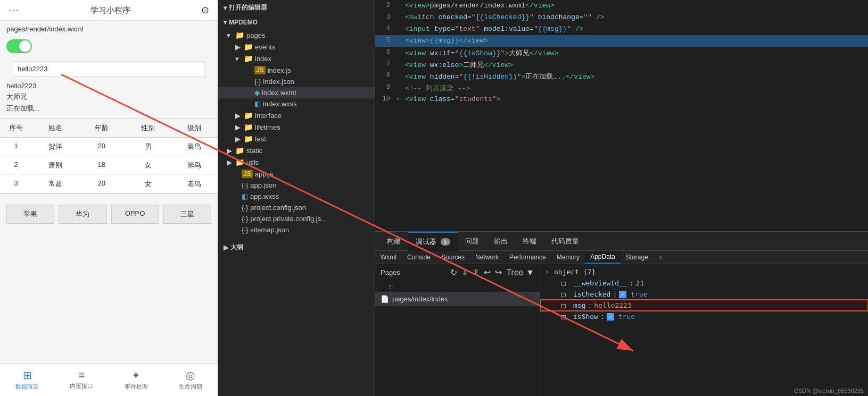  I want to click on code-line-5: 5 <view>{{msg}}</view>, so click(622, 41).